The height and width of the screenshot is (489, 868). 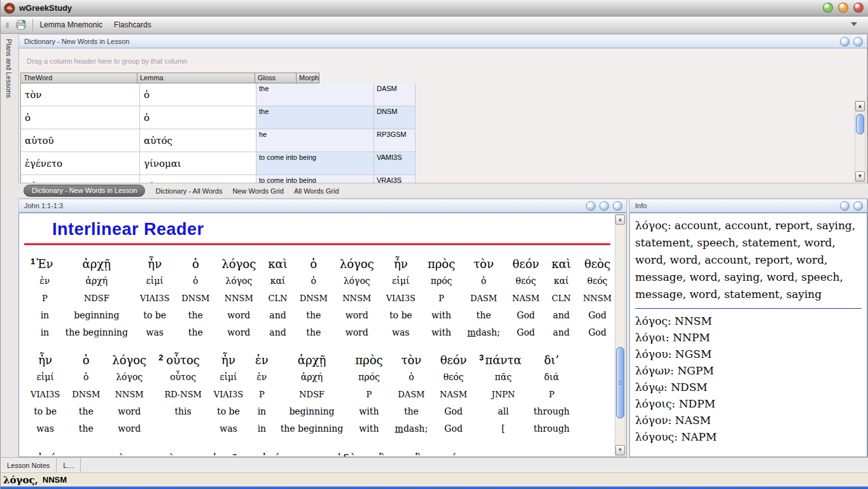 What do you see at coordinates (317, 191) in the screenshot?
I see `dictionary-tab: All Words Grid` at bounding box center [317, 191].